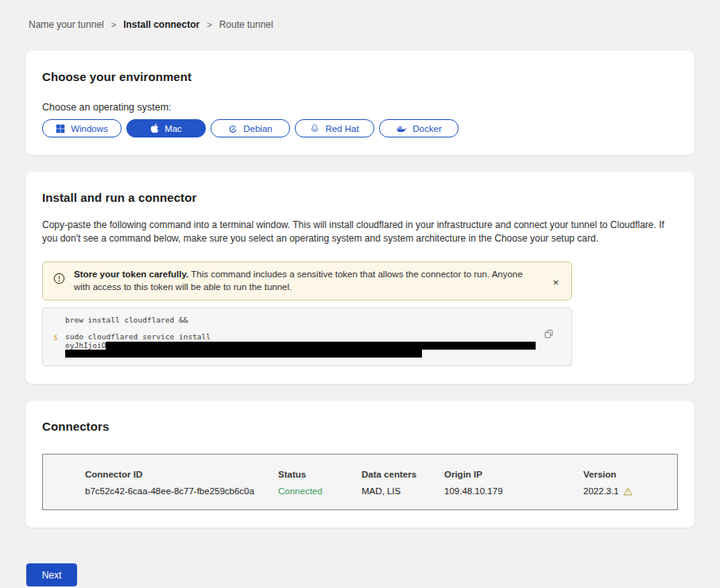 Image resolution: width=720 pixels, height=588 pixels. Describe the element at coordinates (403, 474) in the screenshot. I see `column-header-data-centers: Data centers` at that location.